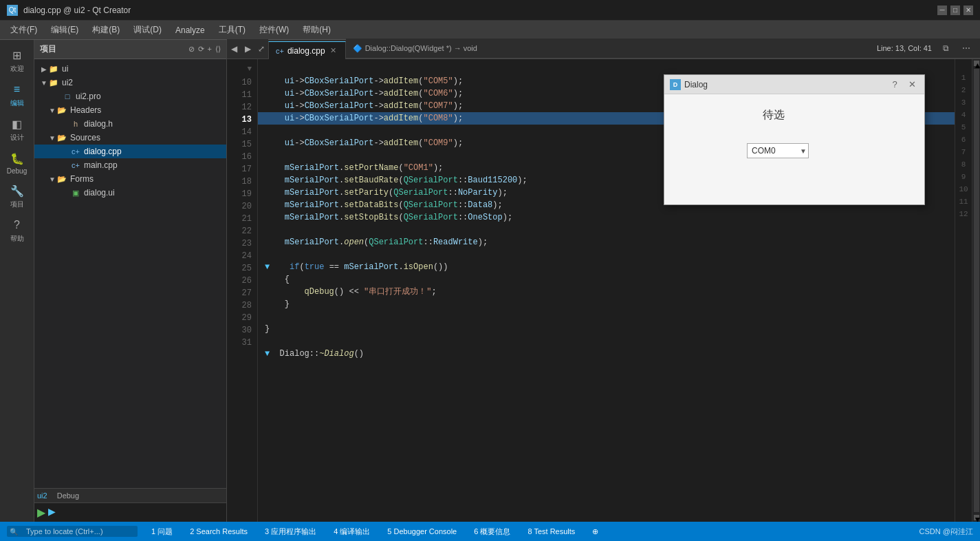 The width and height of the screenshot is (980, 541). I want to click on status-problems: 1 问题, so click(162, 531).